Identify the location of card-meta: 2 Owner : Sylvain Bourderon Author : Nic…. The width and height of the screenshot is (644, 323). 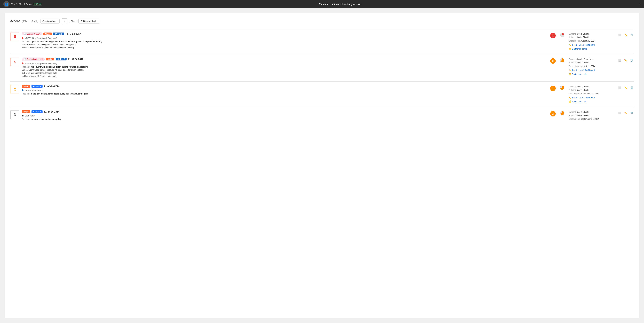
(582, 67).